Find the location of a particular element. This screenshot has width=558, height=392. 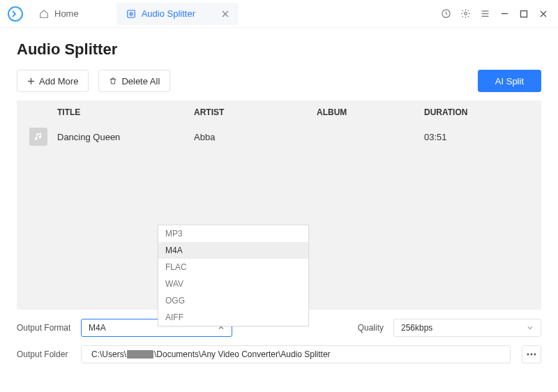

format-option: M4A is located at coordinates (233, 250).